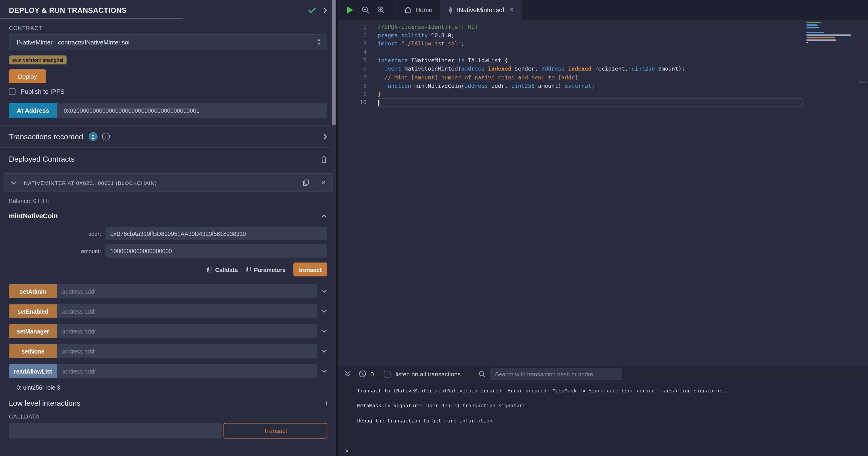  I want to click on calldata-copy-link: Calldata, so click(222, 269).